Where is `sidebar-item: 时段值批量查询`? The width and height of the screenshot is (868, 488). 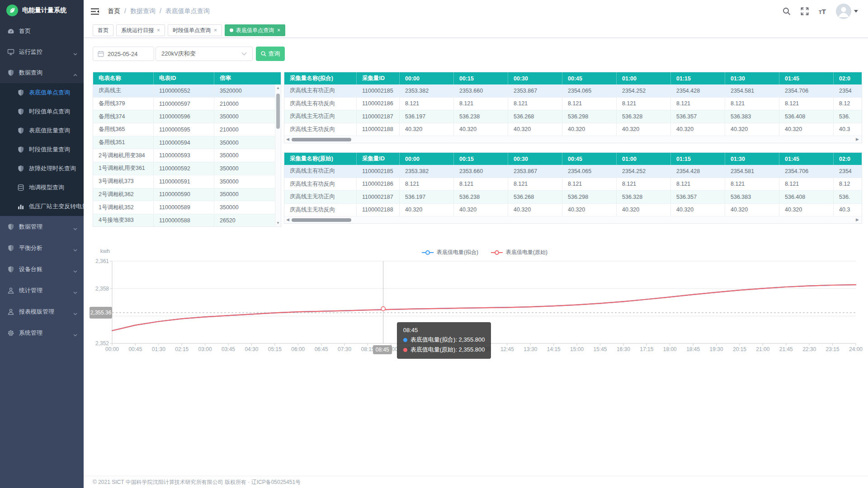 sidebar-item: 时段值批量查询 is located at coordinates (42, 150).